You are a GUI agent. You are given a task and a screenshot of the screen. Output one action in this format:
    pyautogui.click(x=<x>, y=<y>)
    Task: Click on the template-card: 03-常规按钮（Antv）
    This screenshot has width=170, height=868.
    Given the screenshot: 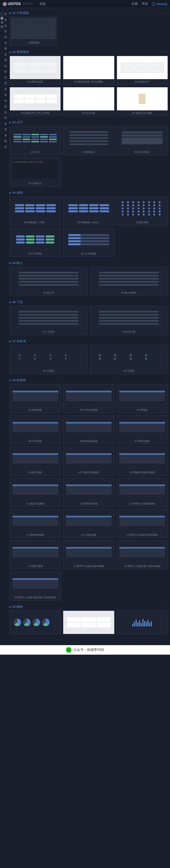 What is the action you would take?
    pyautogui.click(x=88, y=211)
    